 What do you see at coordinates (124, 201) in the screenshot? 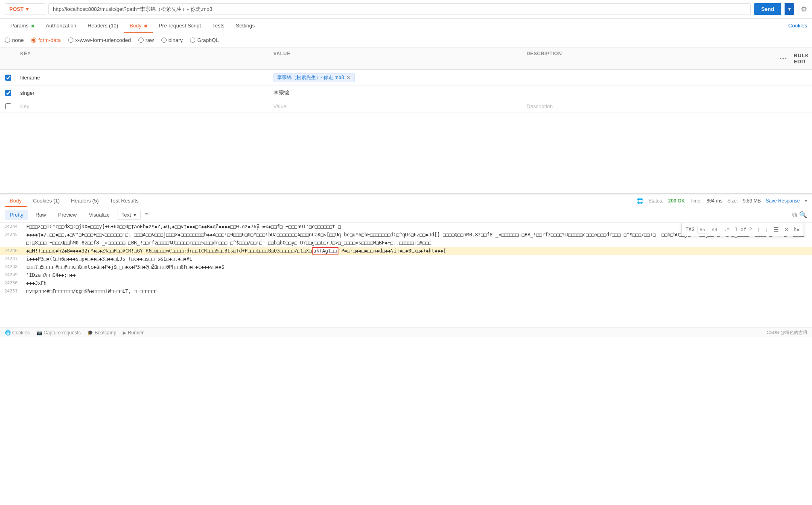
I see `response-tab-test-results: Test Results` at bounding box center [124, 201].